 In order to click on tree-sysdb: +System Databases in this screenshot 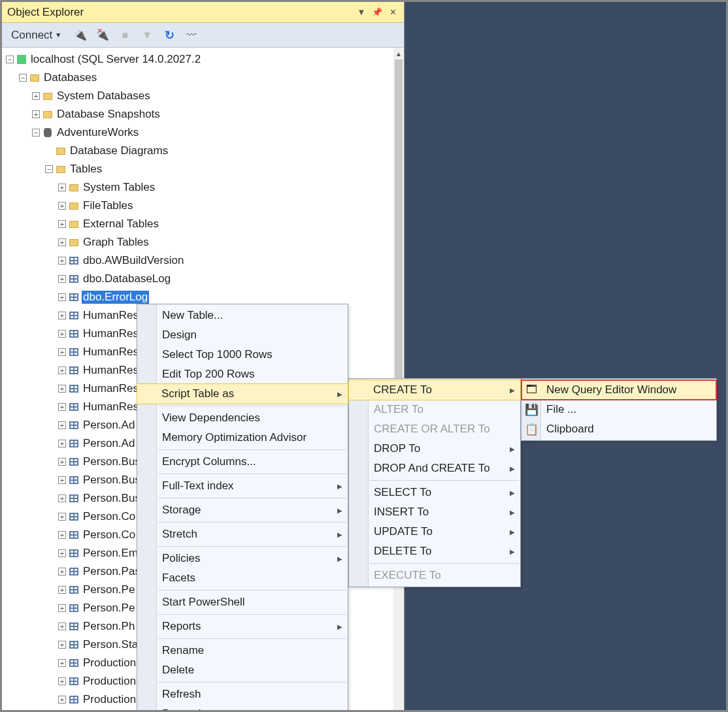, I will do `click(203, 96)`.